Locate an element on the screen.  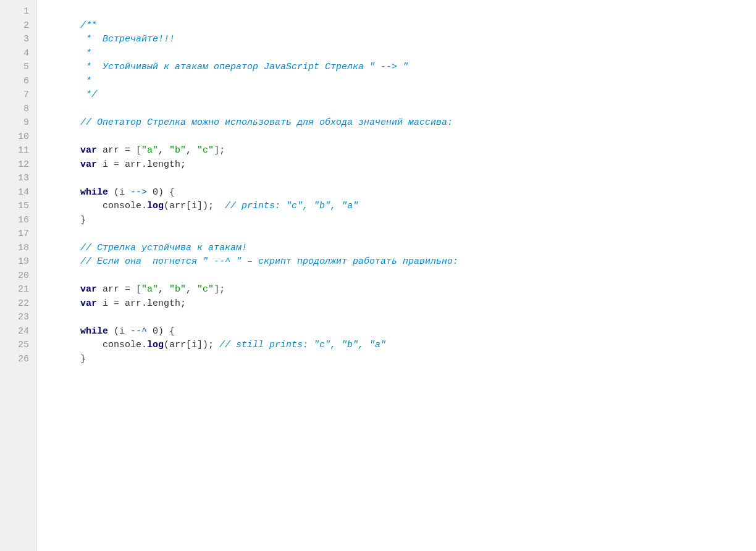
code-normal-20b: , is located at coordinates (164, 289).